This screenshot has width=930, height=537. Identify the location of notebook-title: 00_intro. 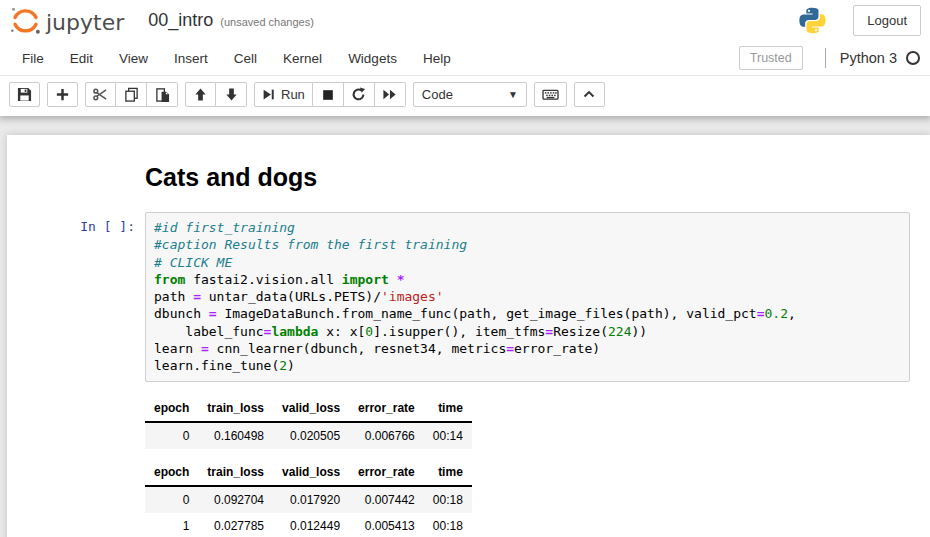
(180, 20).